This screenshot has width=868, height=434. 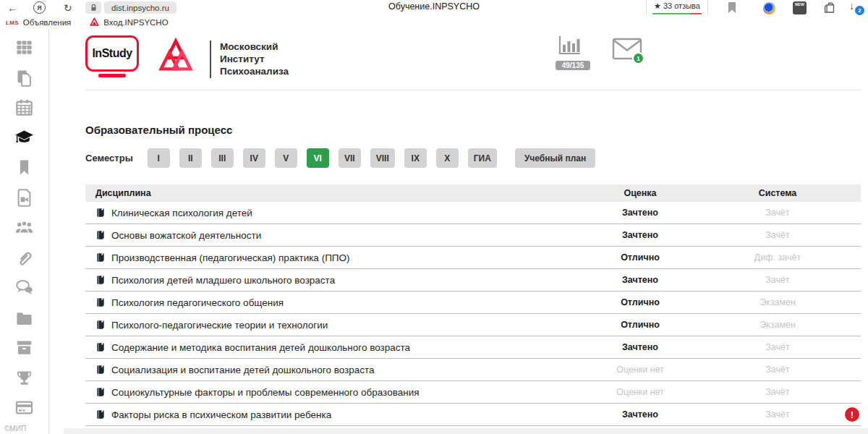 I want to click on table-row: Производственная (педагогическая) практи…, so click(x=473, y=258).